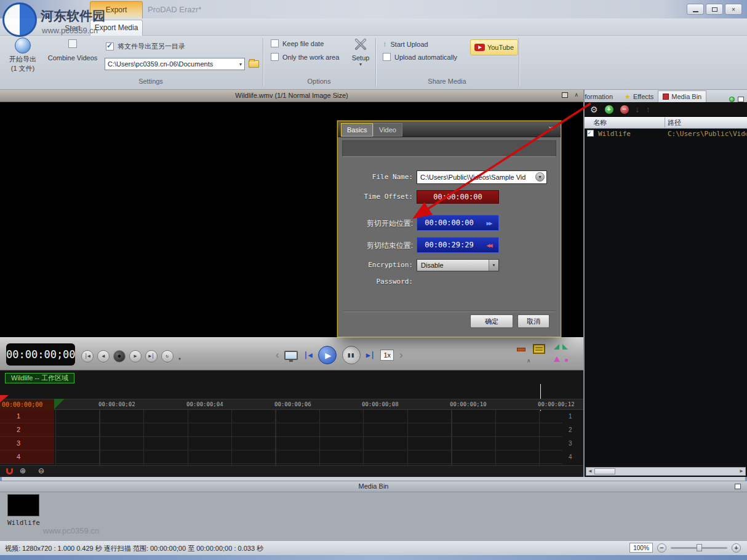 Image resolution: width=747 pixels, height=560 pixels. Describe the element at coordinates (649, 110) in the screenshot. I see `move-up-icon: ↑` at that location.